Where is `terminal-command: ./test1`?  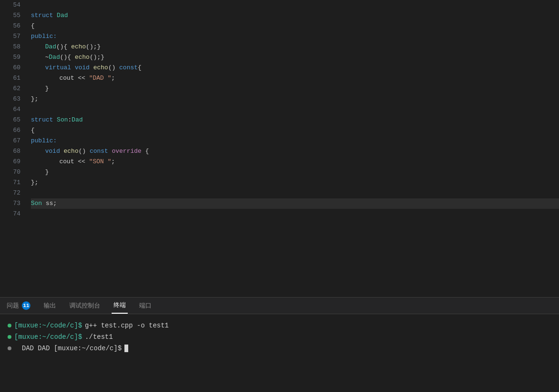
terminal-command: ./test1 is located at coordinates (99, 337).